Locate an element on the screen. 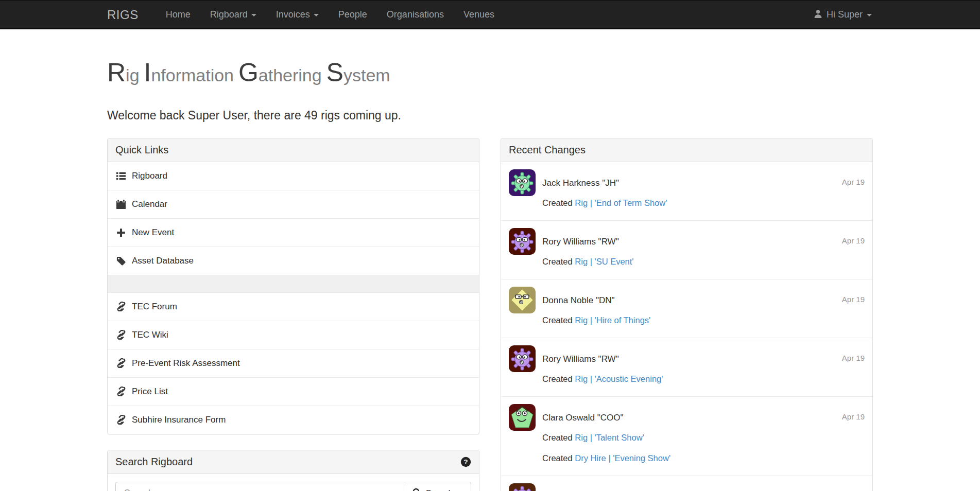  title-lead-letter: S is located at coordinates (335, 73).